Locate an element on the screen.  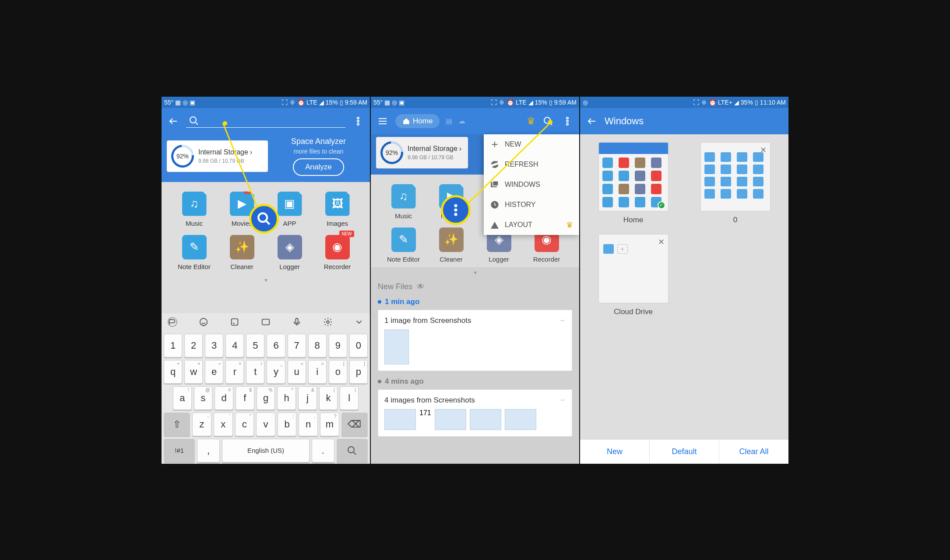
app-logger: ◈Logger is located at coordinates (290, 253).